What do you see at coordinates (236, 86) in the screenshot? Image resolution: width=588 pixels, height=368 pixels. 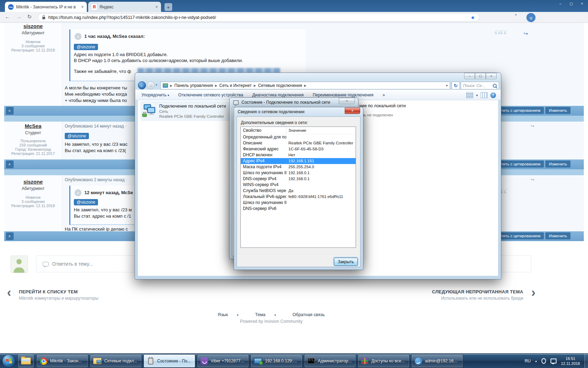 I see `breadcrumb-network-internet: Сеть и Интернет` at bounding box center [236, 86].